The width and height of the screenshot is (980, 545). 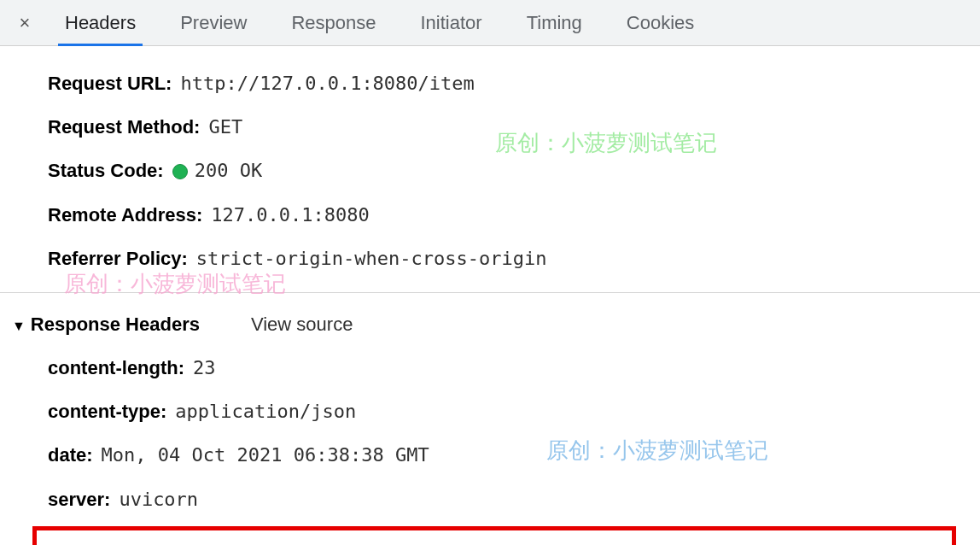 What do you see at coordinates (70, 454) in the screenshot?
I see `date-label: date:` at bounding box center [70, 454].